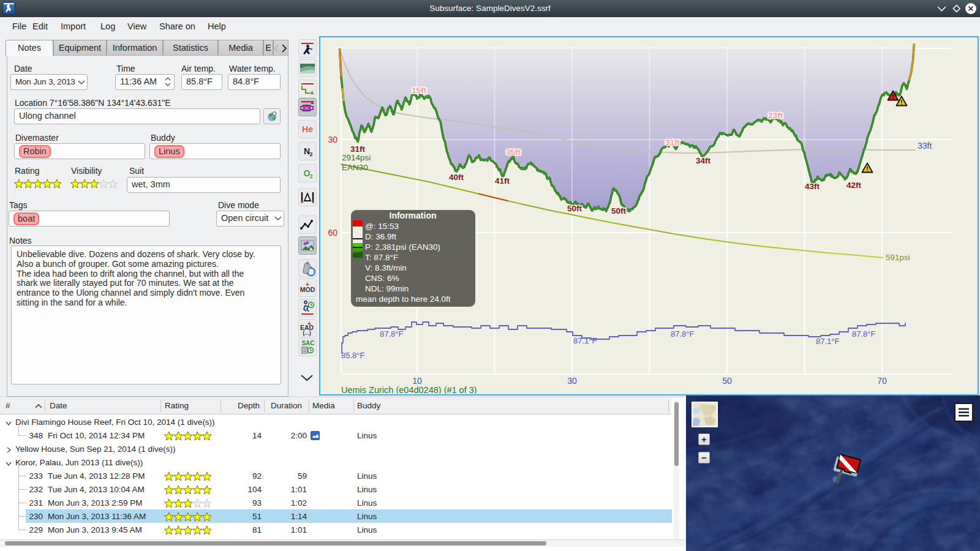 The width and height of the screenshot is (980, 551). I want to click on svg-text: 42ft, so click(854, 185).